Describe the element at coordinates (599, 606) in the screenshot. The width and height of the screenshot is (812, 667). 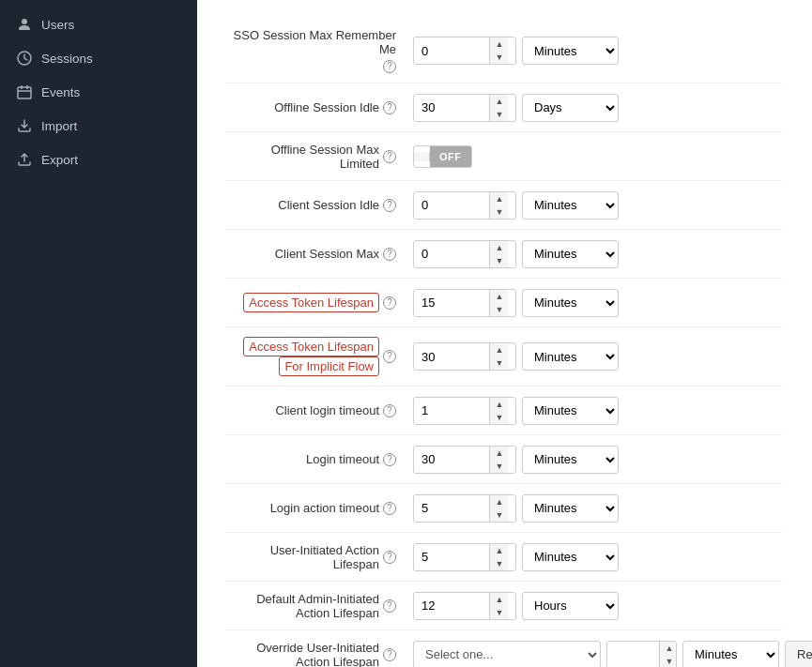
I see `controls-admin-initiated: ▲ ▼ HoursSecondsMinutesDays` at that location.